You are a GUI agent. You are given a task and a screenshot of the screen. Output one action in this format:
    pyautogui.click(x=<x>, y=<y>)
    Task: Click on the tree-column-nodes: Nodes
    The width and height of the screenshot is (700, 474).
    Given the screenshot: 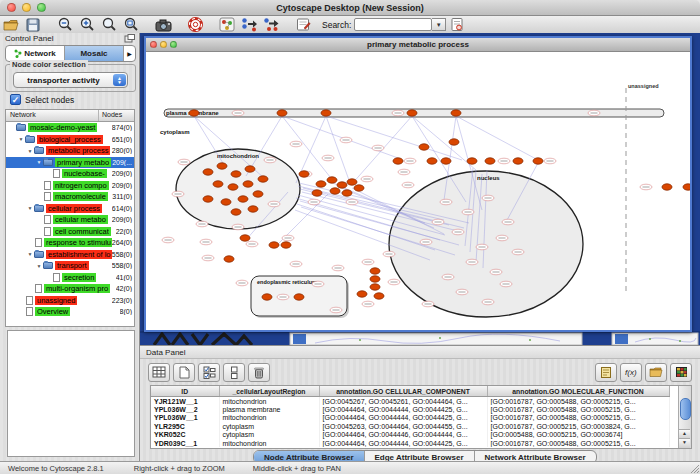 What is the action you would take?
    pyautogui.click(x=116, y=116)
    